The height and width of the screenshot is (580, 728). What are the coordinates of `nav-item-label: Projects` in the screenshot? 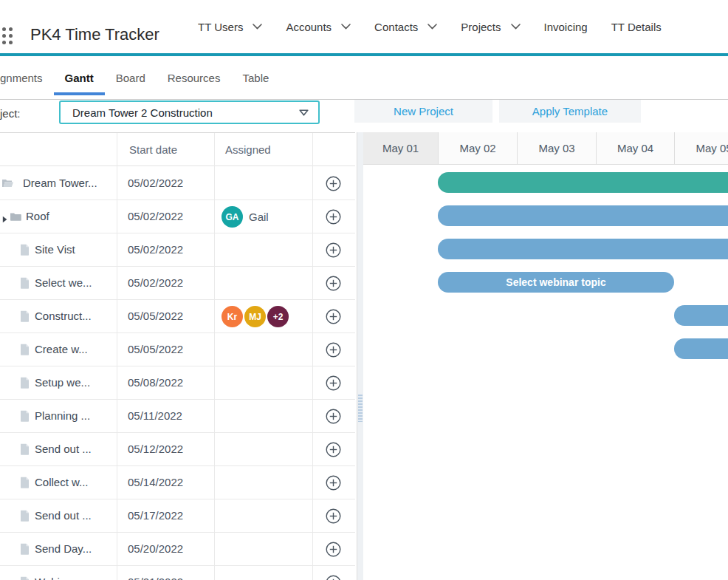 It's located at (481, 27).